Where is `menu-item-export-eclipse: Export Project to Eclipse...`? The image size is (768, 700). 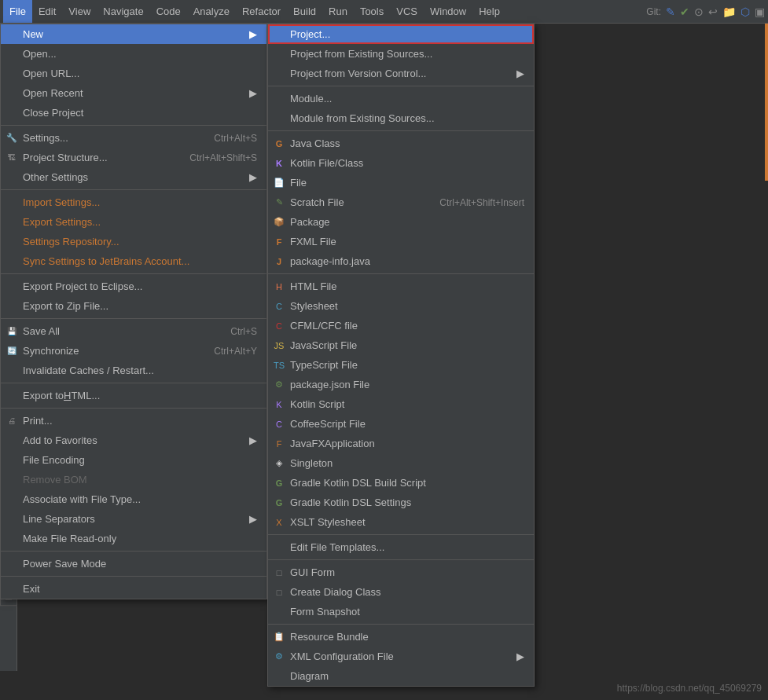
menu-item-export-eclipse: Export Project to Eclipse... is located at coordinates (134, 286).